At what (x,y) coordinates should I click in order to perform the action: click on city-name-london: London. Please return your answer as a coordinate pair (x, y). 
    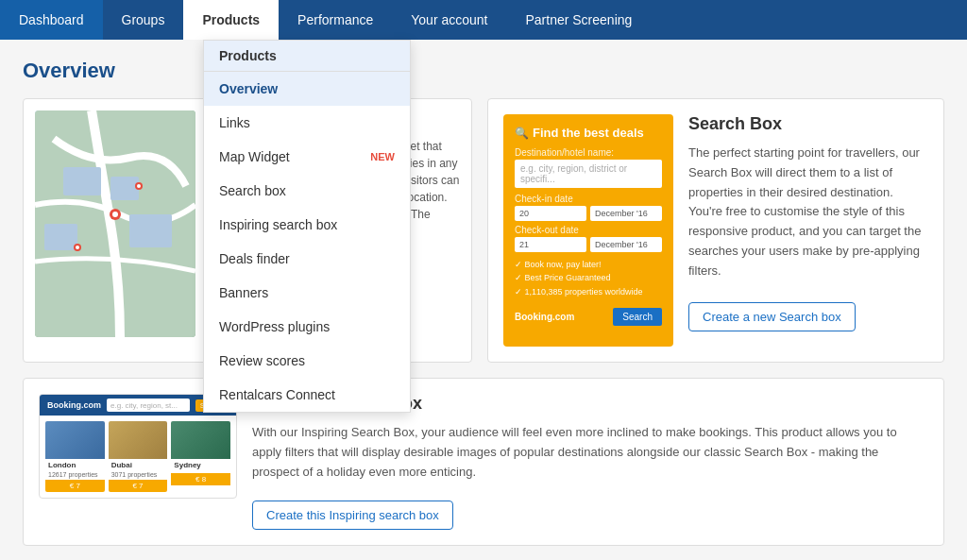
    Looking at the image, I should click on (76, 465).